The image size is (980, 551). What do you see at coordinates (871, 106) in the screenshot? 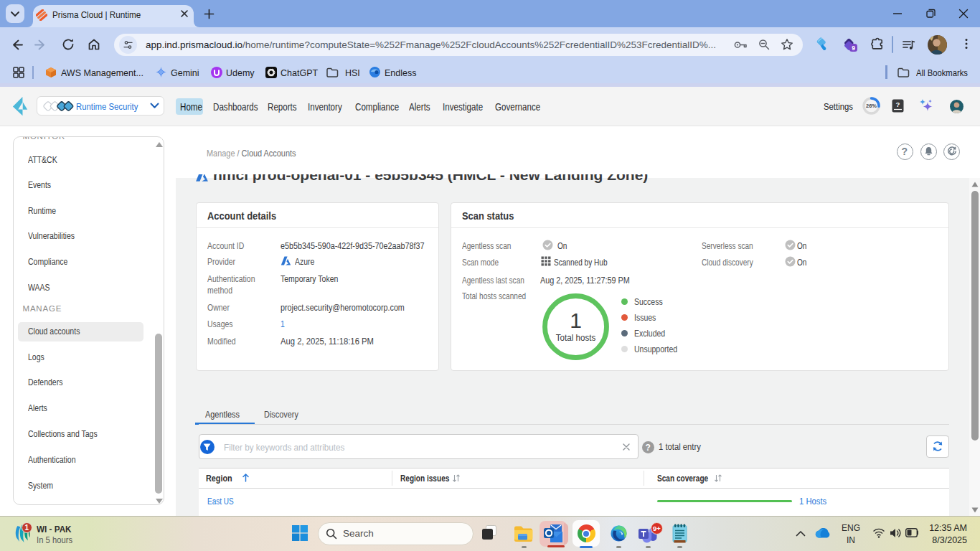
I see `svg-text: 26%` at bounding box center [871, 106].